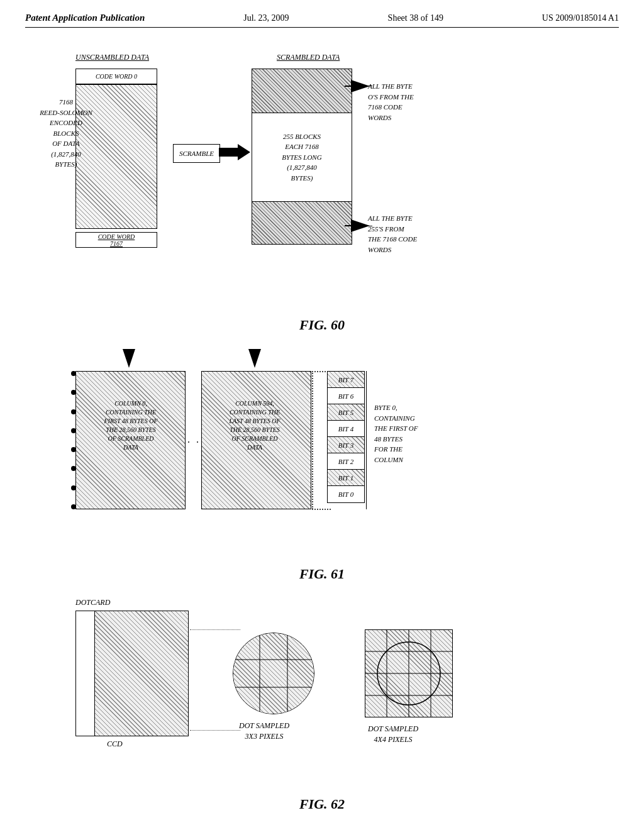  Describe the element at coordinates (86, 673) in the screenshot. I see `dotcard-strip` at that location.